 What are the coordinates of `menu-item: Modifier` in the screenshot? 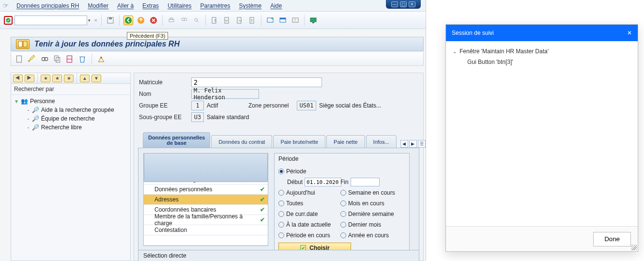 It's located at (98, 6).